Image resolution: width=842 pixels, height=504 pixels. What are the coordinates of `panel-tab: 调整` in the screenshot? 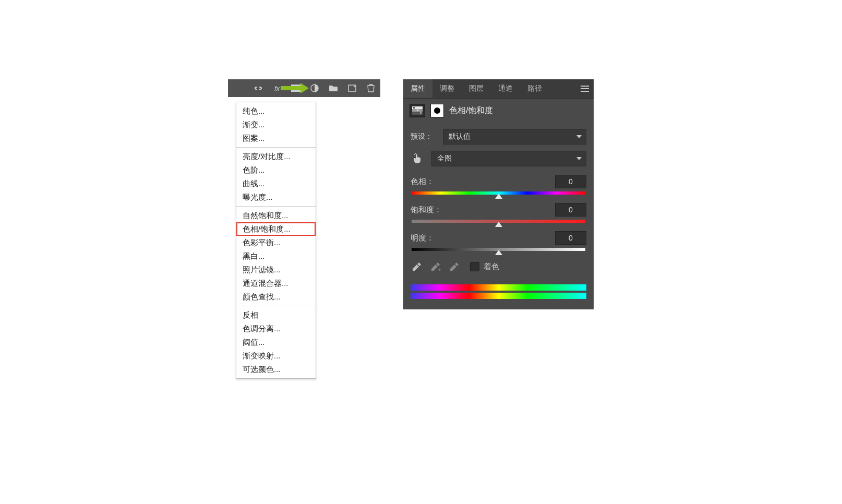 It's located at (447, 89).